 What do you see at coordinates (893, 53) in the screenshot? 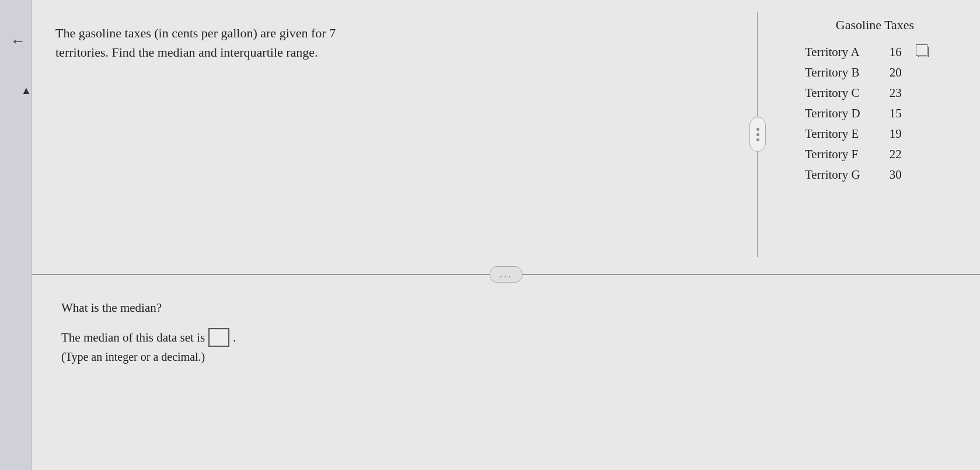
I see `territory-a-value: 16` at bounding box center [893, 53].